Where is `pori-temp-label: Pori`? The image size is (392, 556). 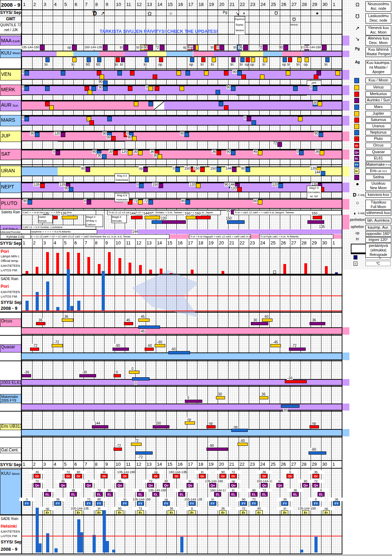
pori-temp-label: Pori is located at coordinates (5, 251).